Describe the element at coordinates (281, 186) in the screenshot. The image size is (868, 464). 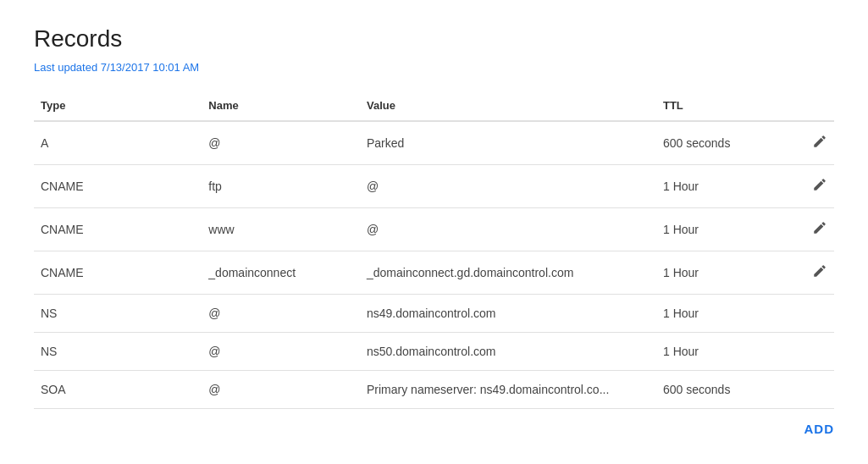
I see `cell-name: ftp` at that location.